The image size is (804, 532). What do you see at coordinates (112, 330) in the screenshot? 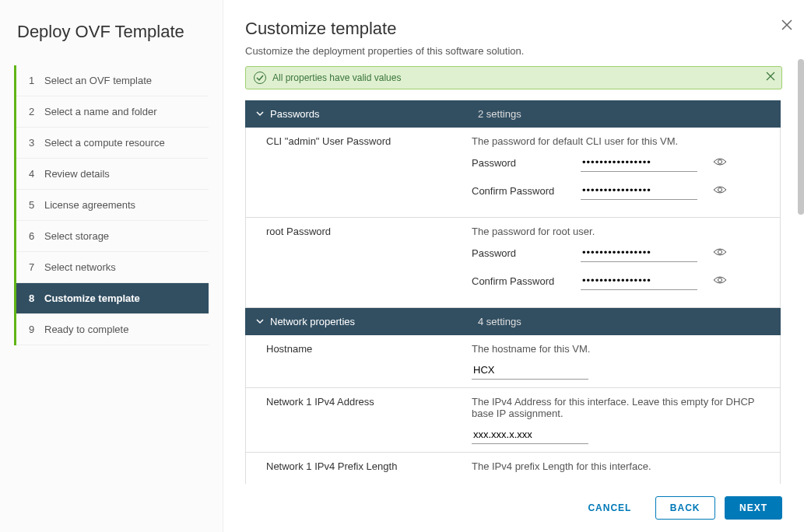
I see `wizard-step-9: 9Ready to complete` at bounding box center [112, 330].